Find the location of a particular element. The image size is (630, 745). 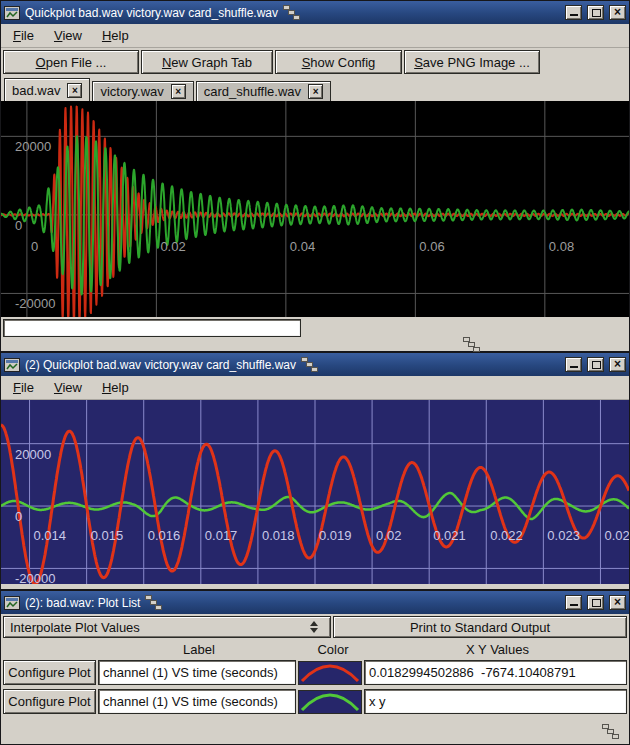

value-readout-entry is located at coordinates (152, 328).